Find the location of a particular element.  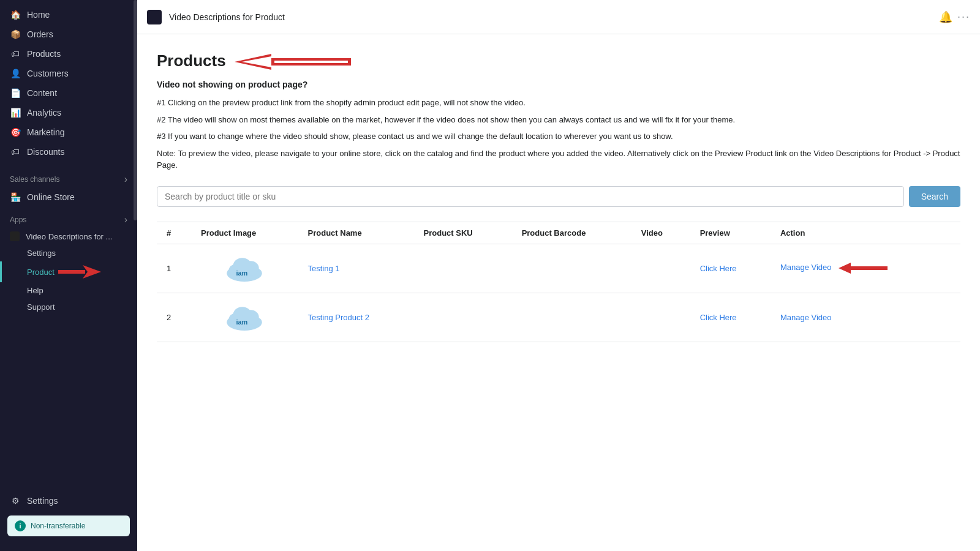

manage-video-arrow-icon is located at coordinates (866, 268).